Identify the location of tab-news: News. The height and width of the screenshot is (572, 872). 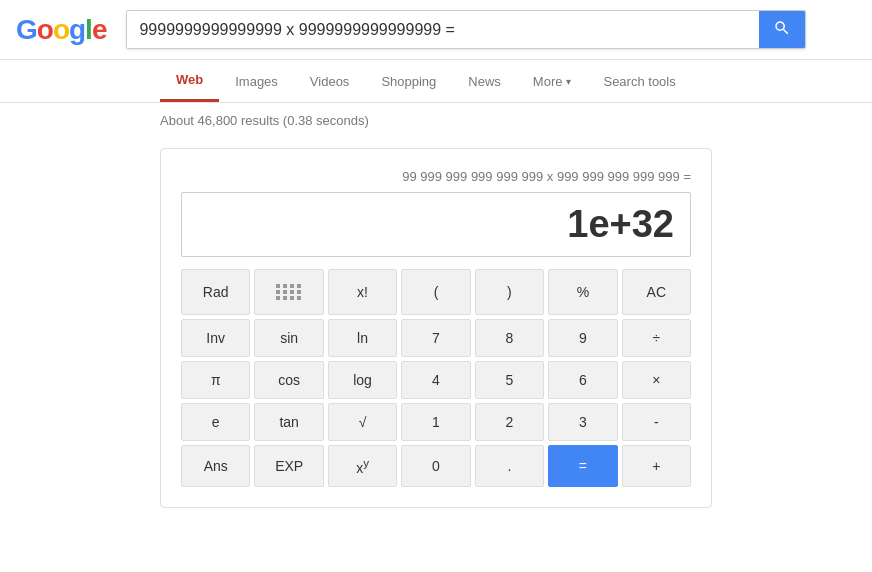
(484, 82).